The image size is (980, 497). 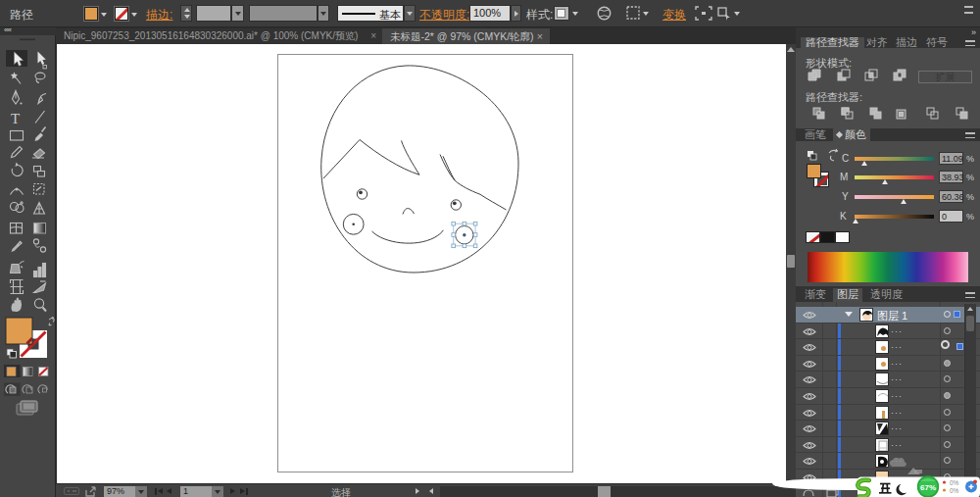 What do you see at coordinates (16, 119) in the screenshot?
I see `svg-text: T` at bounding box center [16, 119].